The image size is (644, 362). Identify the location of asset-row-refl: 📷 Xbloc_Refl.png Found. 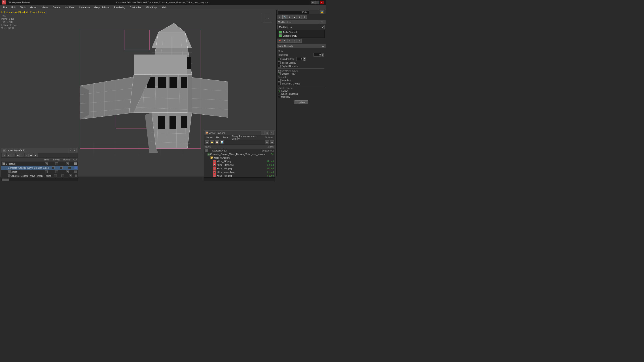
(240, 176).